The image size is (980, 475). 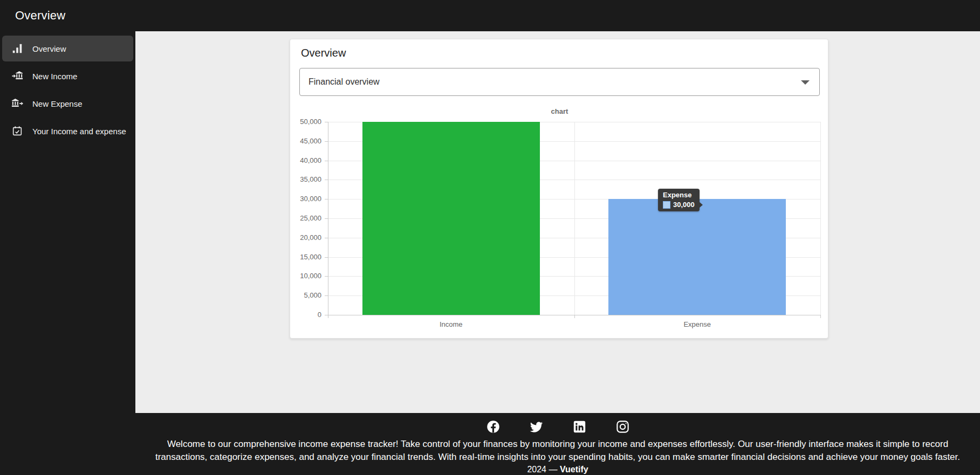 What do you see at coordinates (328, 218) in the screenshot?
I see `y-axis-line` at bounding box center [328, 218].